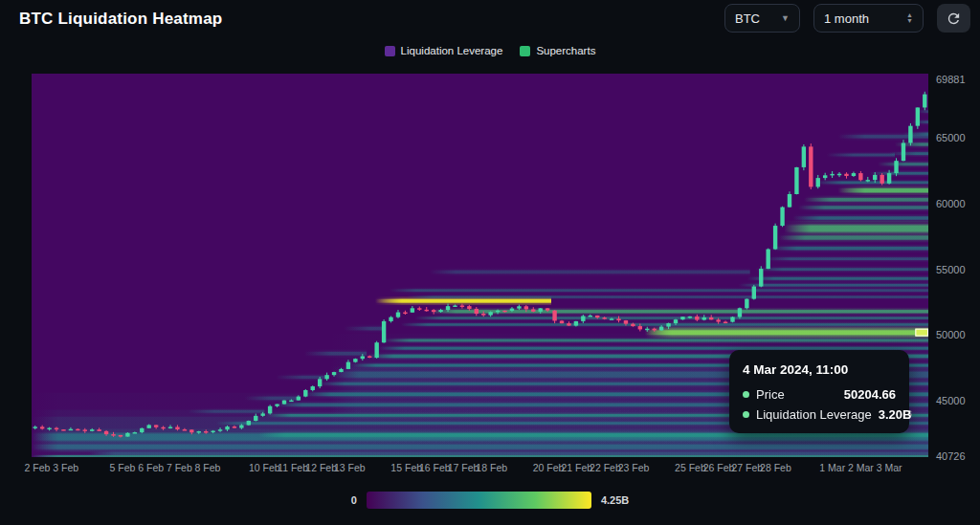  Describe the element at coordinates (634, 468) in the screenshot. I see `x-axis-label: 23 Feb` at that location.